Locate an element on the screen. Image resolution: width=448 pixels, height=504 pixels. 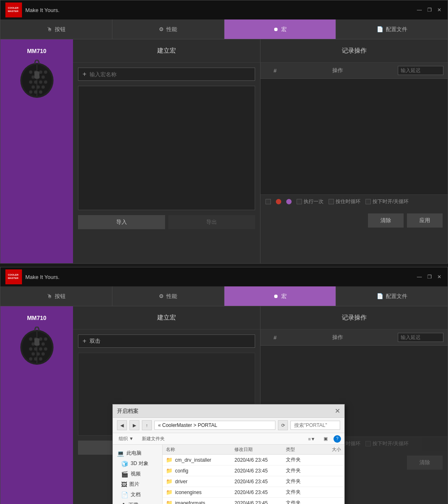
file-row: 📁iconengines 2020/4/6 23:45 文件夹 is located at coordinates (253, 492).